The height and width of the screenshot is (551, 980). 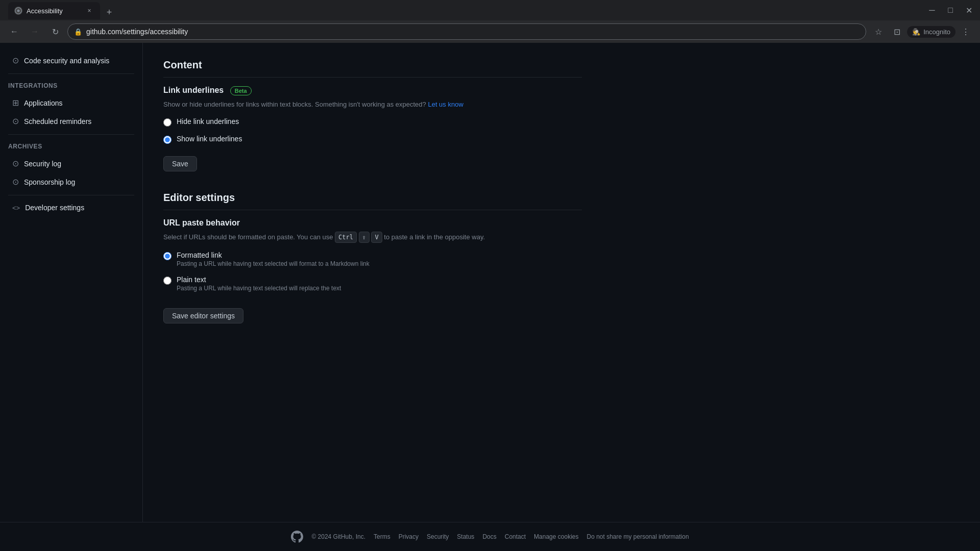 I want to click on copyright-text: © 2024 GitHub, Inc., so click(x=338, y=537).